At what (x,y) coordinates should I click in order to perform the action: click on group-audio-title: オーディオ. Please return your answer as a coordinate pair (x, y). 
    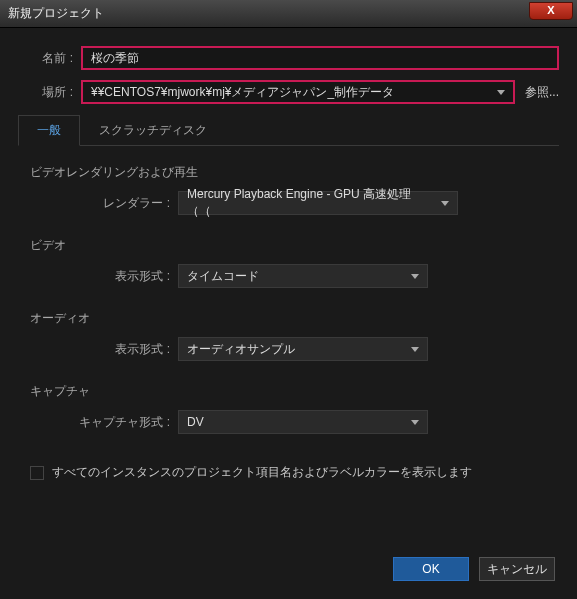
    Looking at the image, I should click on (288, 318).